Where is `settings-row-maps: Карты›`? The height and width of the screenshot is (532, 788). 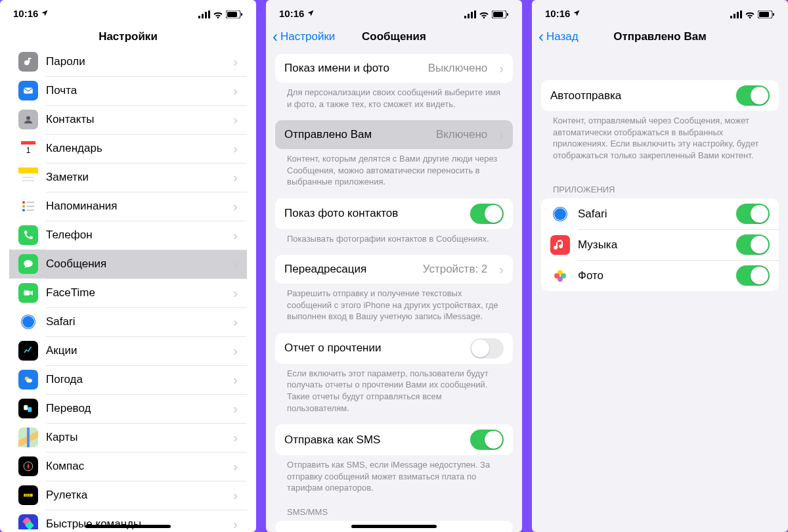
settings-row-maps: Карты› is located at coordinates (128, 437).